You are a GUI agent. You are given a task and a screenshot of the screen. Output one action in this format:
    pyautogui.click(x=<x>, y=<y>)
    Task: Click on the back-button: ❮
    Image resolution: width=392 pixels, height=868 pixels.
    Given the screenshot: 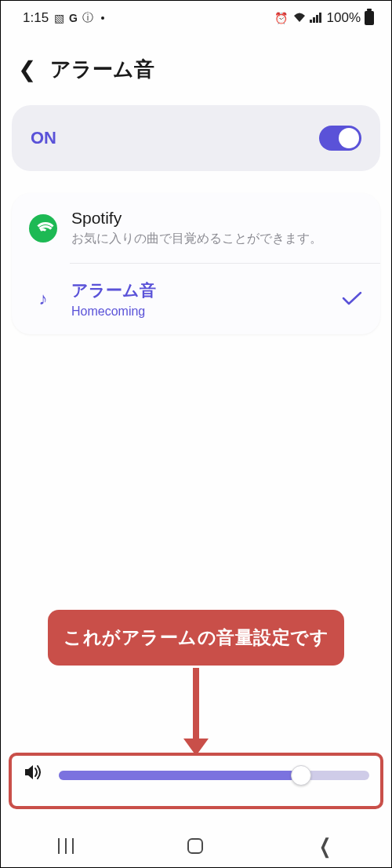 What is the action you would take?
    pyautogui.click(x=27, y=70)
    